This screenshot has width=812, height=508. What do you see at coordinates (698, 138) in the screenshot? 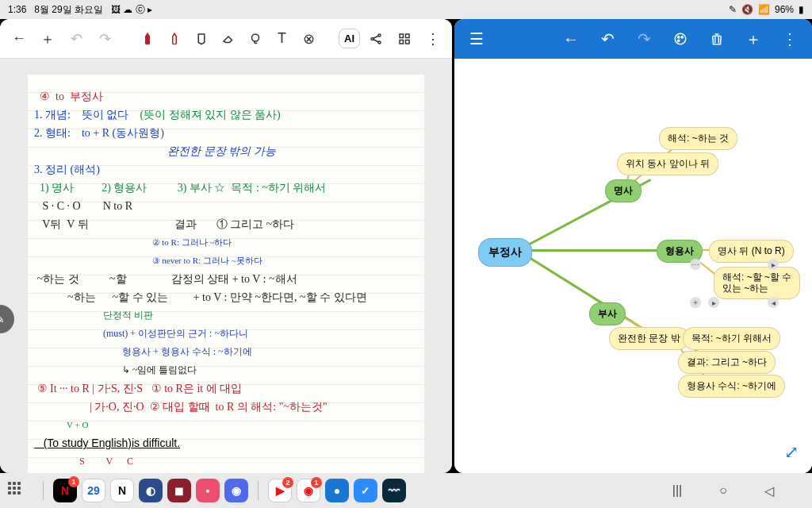
I see `mm-leaf: 해석: ~하는 것` at bounding box center [698, 138].